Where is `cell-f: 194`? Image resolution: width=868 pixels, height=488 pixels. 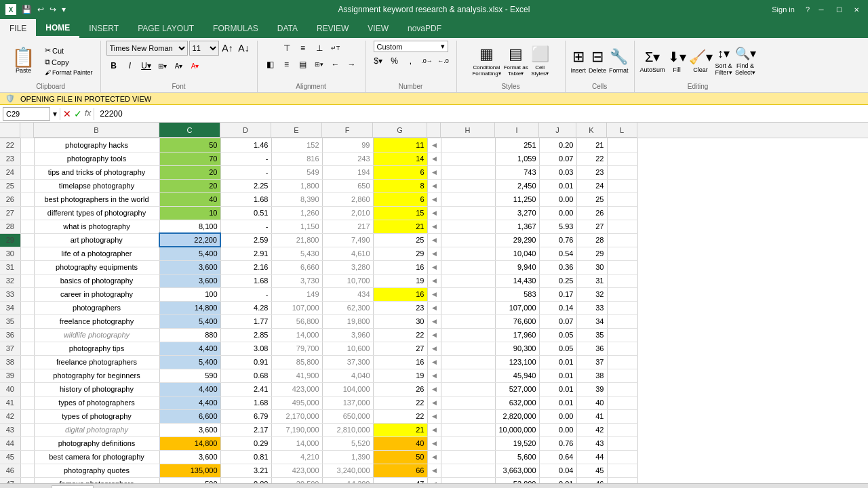 cell-f: 194 is located at coordinates (347, 172).